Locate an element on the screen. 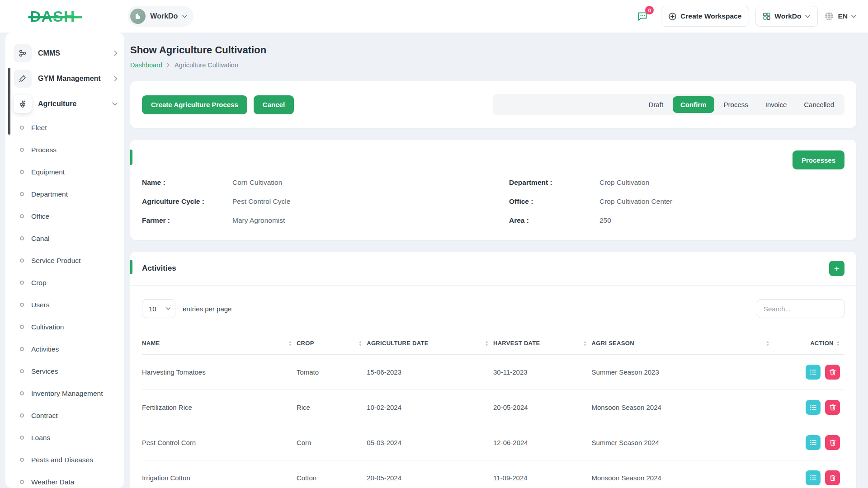 The image size is (868, 488). field-value: Corn Cultivation is located at coordinates (257, 183).